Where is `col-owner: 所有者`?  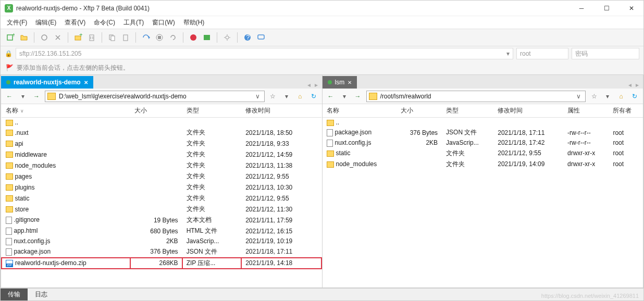 col-owner: 所有者 is located at coordinates (626, 111).